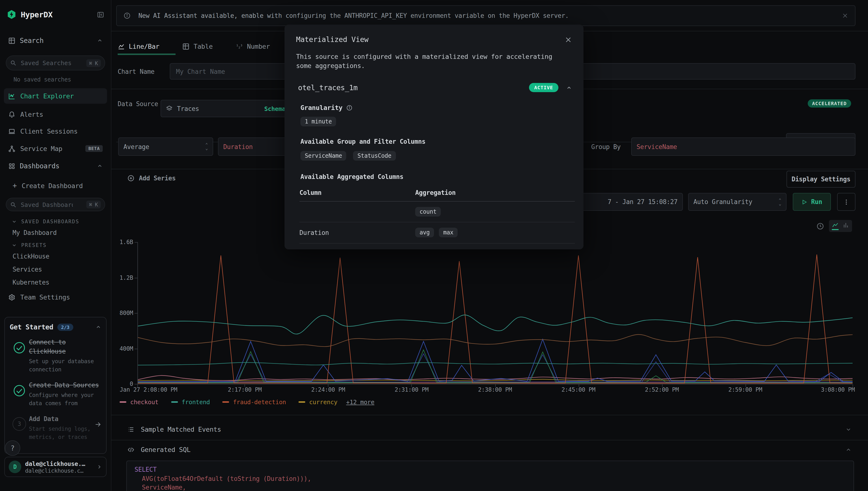 This screenshot has width=868, height=491. Describe the element at coordinates (55, 467) in the screenshot. I see `user-card: D dale@clickhouse.… dale@clickhouse.c…` at that location.